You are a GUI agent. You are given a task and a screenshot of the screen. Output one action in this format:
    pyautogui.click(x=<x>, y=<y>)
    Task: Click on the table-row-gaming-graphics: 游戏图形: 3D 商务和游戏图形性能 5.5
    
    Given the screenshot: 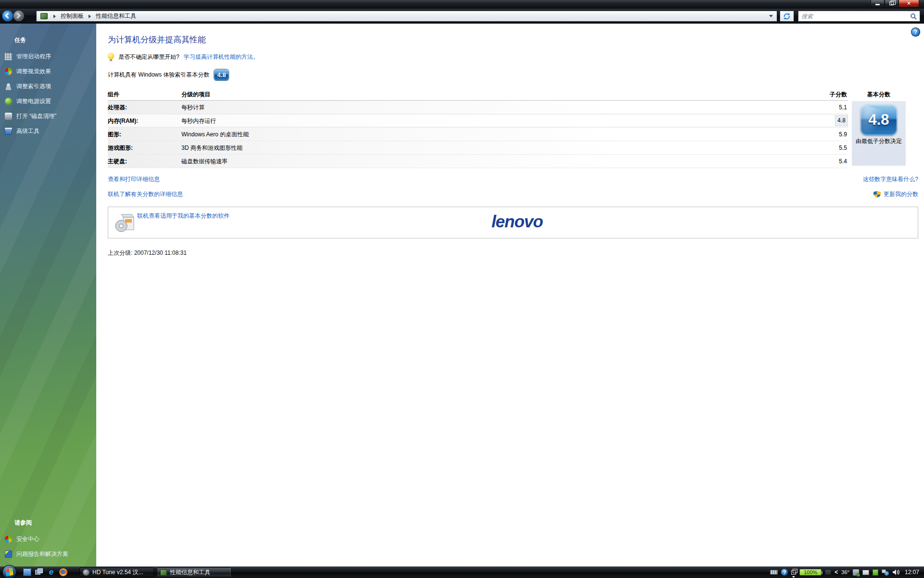 What is the action you would take?
    pyautogui.click(x=478, y=148)
    